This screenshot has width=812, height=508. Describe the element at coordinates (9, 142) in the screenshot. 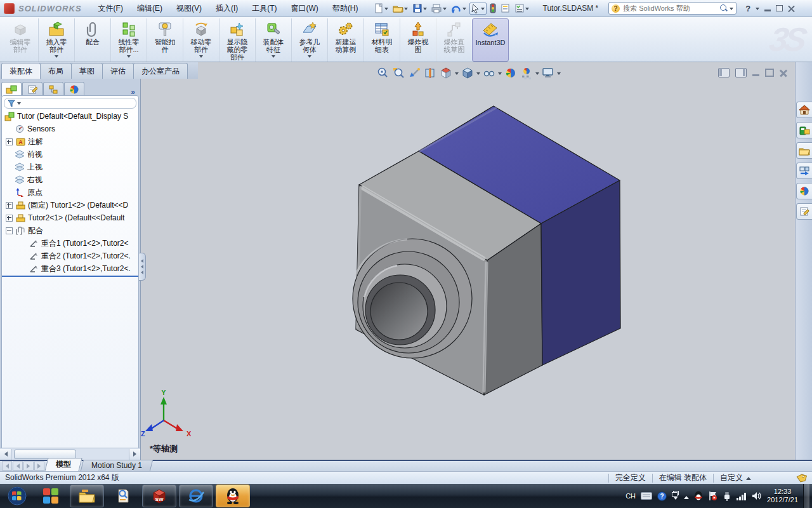

I see `expand-icon` at that location.